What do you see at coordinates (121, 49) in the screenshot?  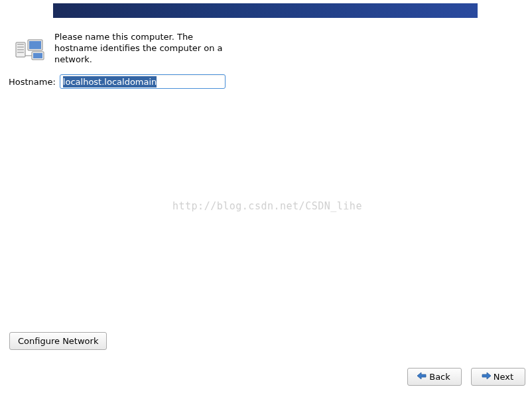 I see `description-row: Please name this computer. The hostname …` at bounding box center [121, 49].